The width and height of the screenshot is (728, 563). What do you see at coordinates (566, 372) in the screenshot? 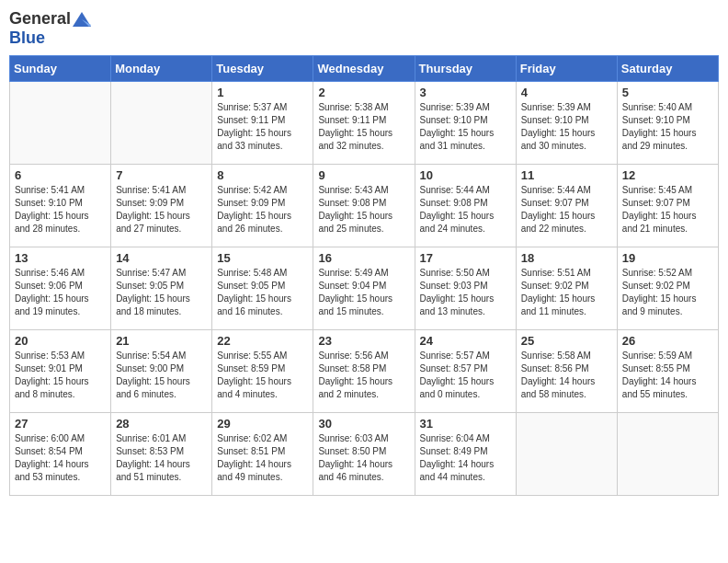
I see `calendar-cell: 25Sunrise: 5:58 AM Sunset: 8:56 PM Dayli…` at bounding box center [566, 372].